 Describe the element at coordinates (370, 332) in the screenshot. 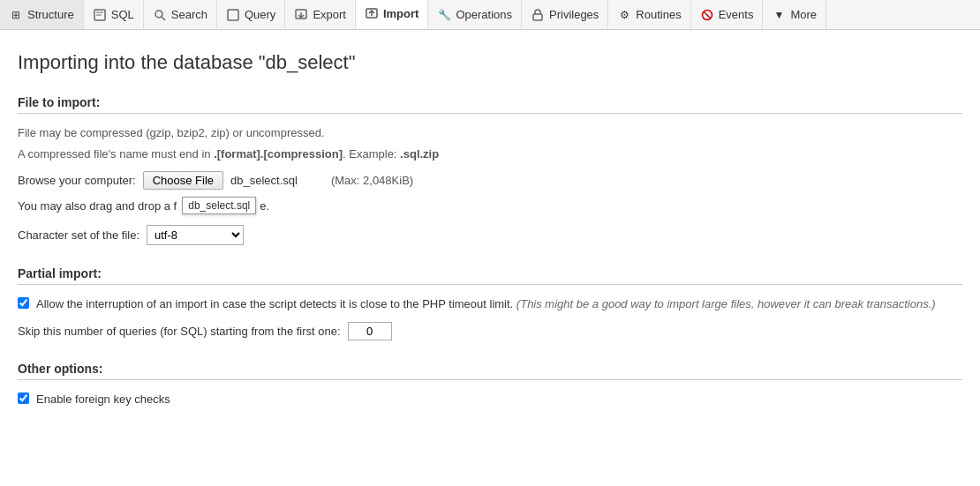

I see `skip-input` at that location.